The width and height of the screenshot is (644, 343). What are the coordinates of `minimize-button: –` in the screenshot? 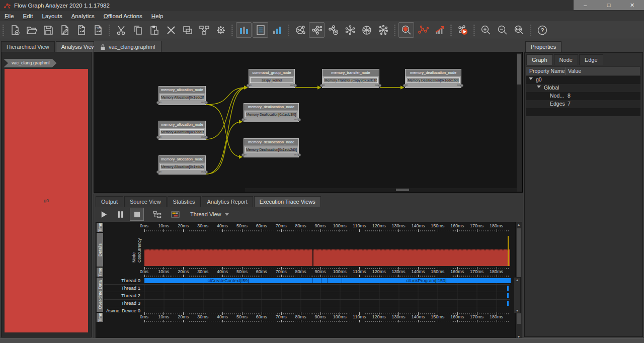 It's located at (586, 5).